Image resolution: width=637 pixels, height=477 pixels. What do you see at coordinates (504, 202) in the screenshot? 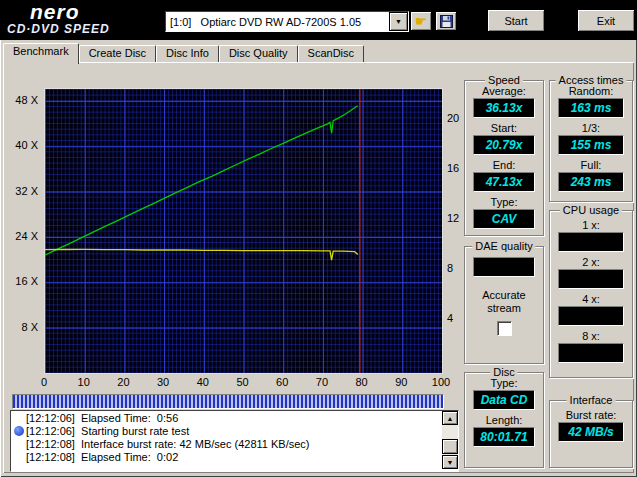
I see `speed-type-label: Type:` at bounding box center [504, 202].